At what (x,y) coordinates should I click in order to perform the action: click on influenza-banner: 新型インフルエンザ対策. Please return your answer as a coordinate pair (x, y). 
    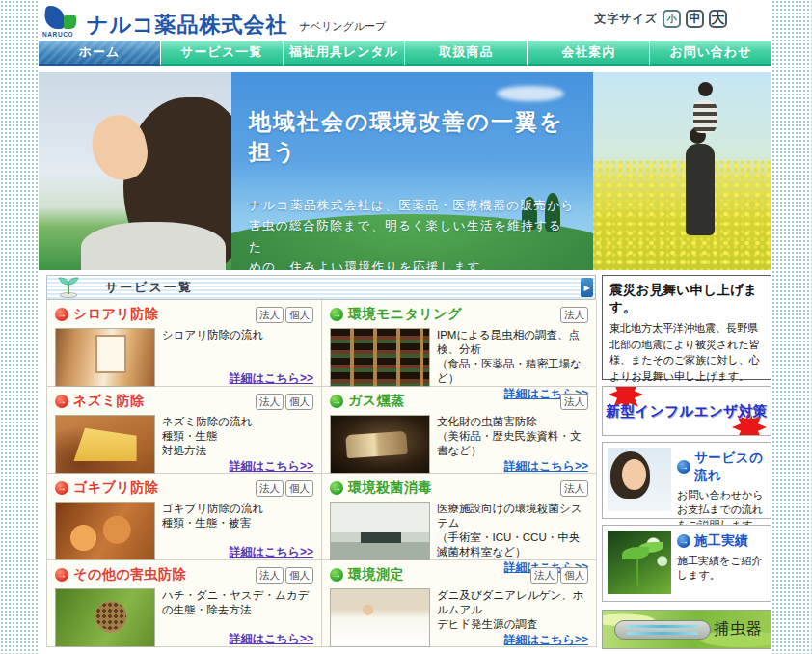
    Looking at the image, I should click on (687, 411).